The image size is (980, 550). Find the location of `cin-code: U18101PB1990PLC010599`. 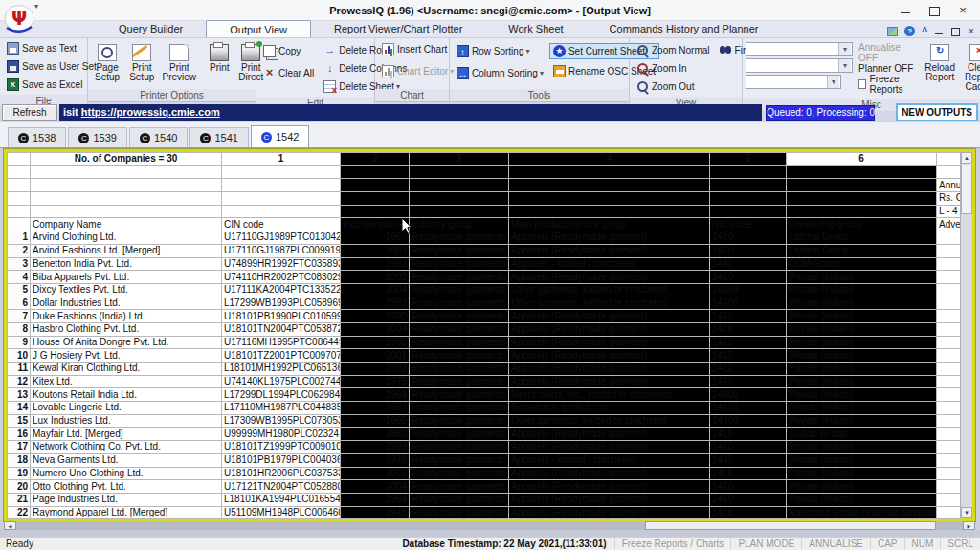

cin-code: U18101PB1990PLC010599 is located at coordinates (281, 317).